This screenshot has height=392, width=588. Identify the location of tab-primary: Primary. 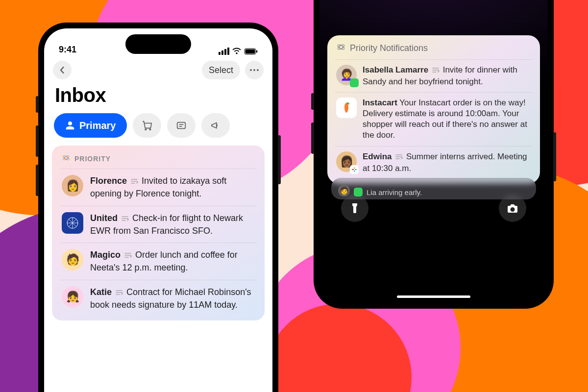
(90, 125).